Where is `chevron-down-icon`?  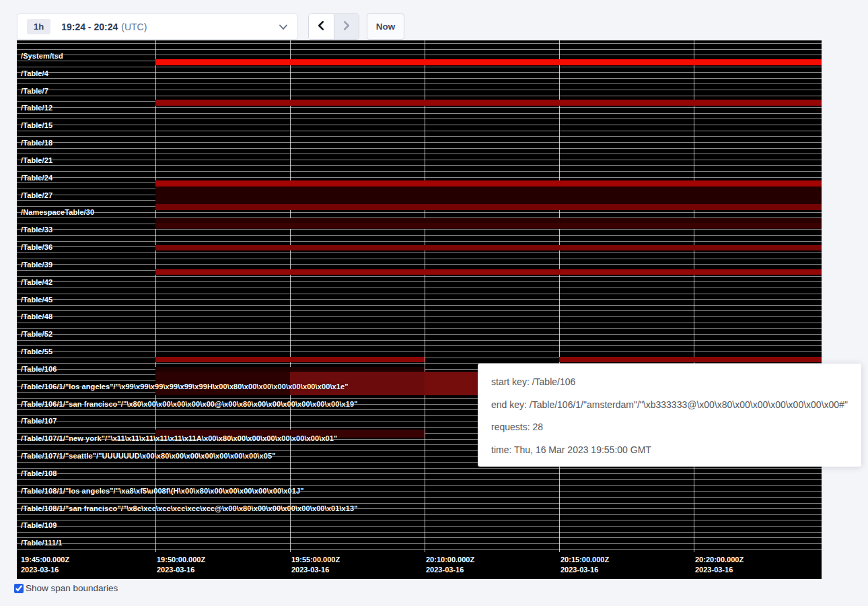
chevron-down-icon is located at coordinates (283, 27).